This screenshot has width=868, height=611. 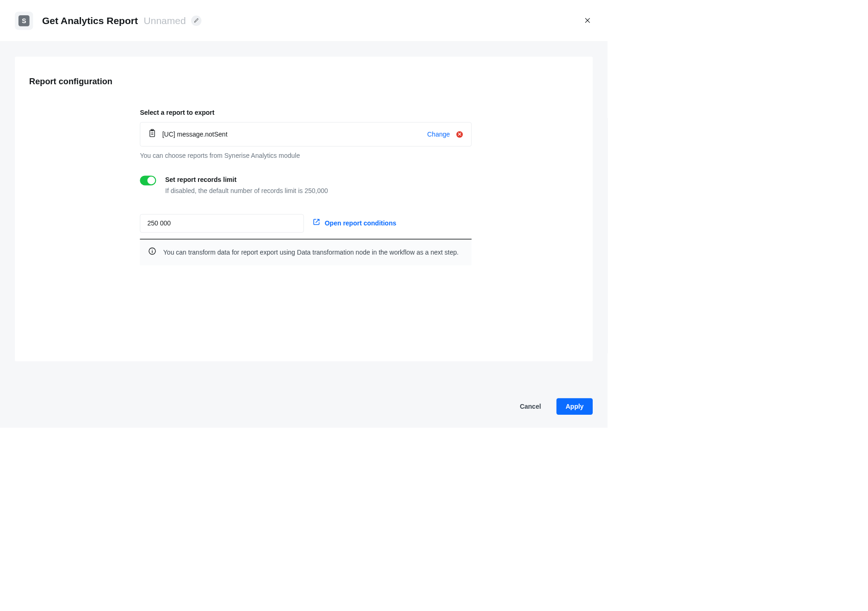 What do you see at coordinates (316, 223) in the screenshot?
I see `external-link-icon` at bounding box center [316, 223].